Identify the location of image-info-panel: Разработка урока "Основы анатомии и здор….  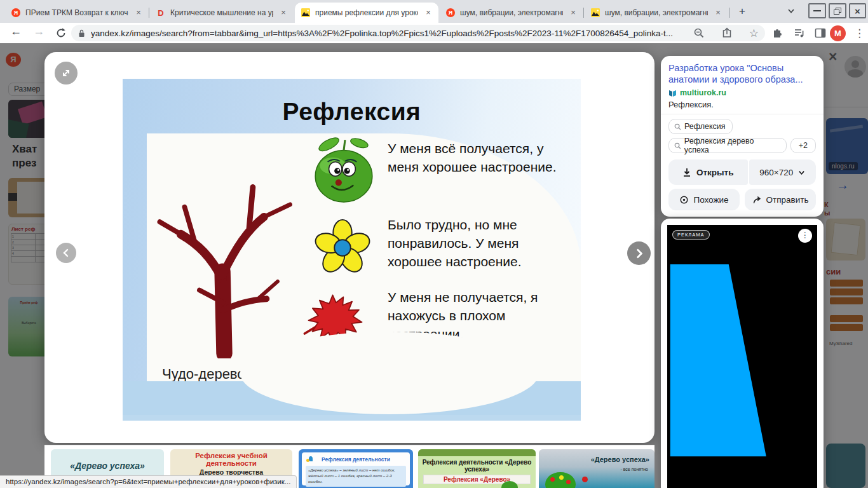
(742, 136).